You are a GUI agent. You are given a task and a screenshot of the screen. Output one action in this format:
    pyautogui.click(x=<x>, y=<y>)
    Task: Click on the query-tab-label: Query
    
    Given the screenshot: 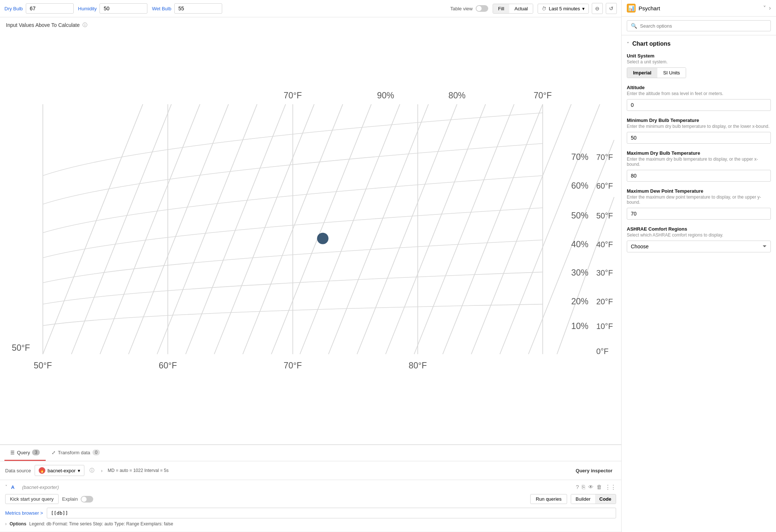 What is the action you would take?
    pyautogui.click(x=24, y=452)
    